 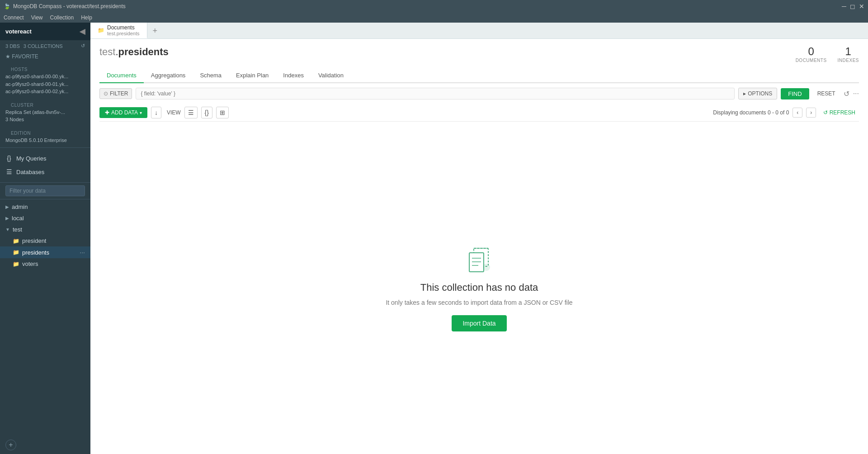 What do you see at coordinates (82, 32) in the screenshot?
I see `sidebar-collapse-button: ◀` at bounding box center [82, 32].